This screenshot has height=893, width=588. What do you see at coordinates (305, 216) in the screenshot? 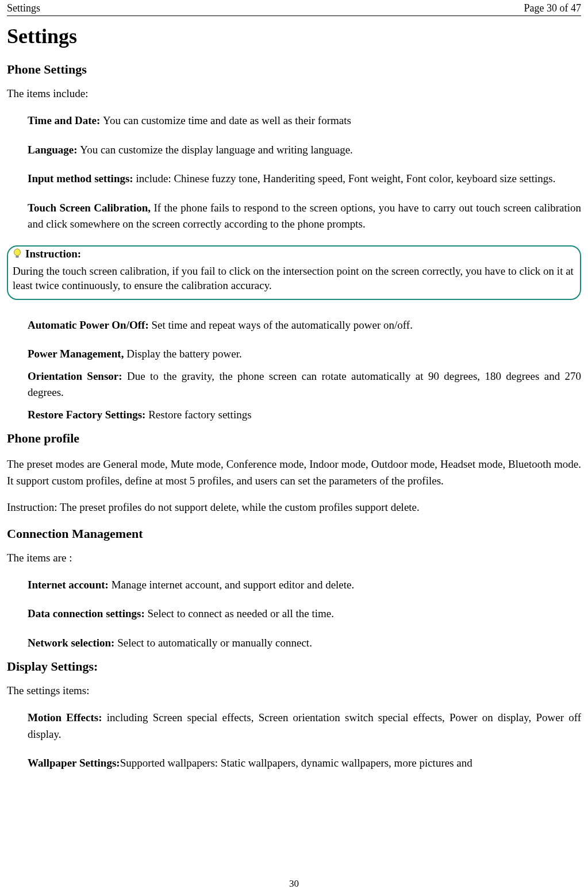
I see `item-touch-calibration: Touch Screen Calibration, If the phone f…` at bounding box center [305, 216].